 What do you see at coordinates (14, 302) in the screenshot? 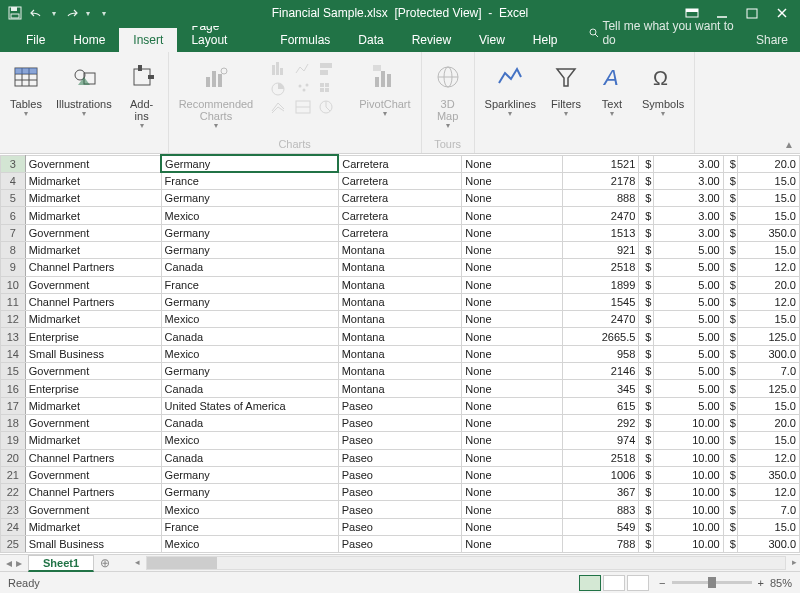
I see `row-header: 11` at bounding box center [14, 302].